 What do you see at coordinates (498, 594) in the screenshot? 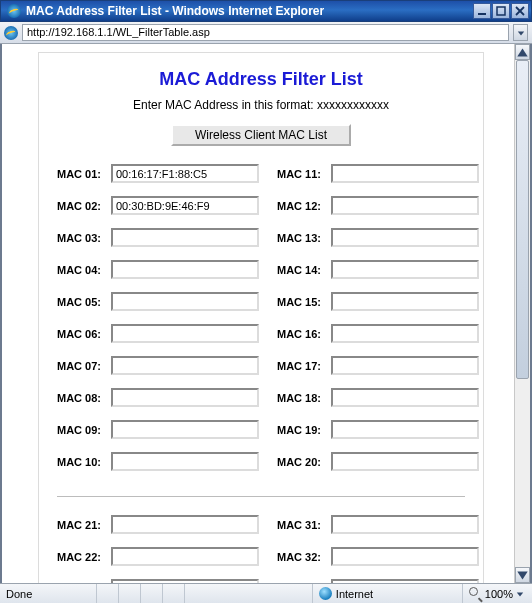
I see `zoom-control: 100%` at bounding box center [498, 594].